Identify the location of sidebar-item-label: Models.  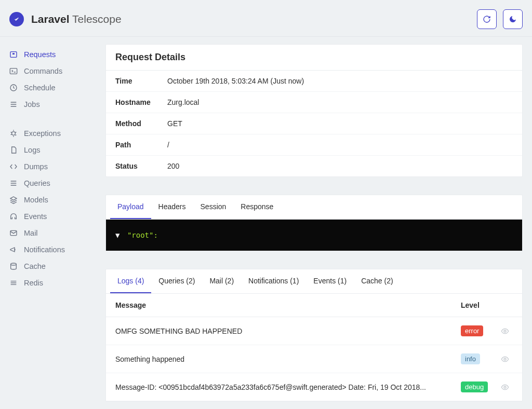
(36, 200).